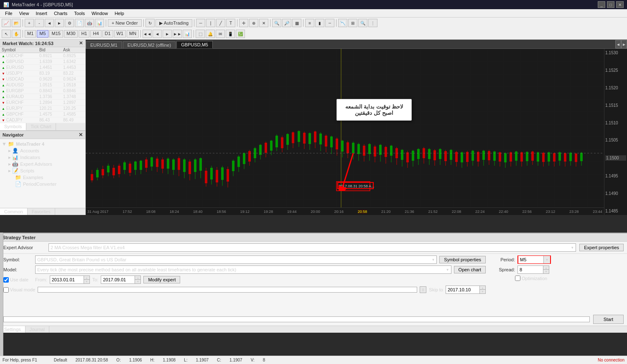  Describe the element at coordinates (125, 23) in the screenshot. I see `new-order-button: + New Order` at that location.